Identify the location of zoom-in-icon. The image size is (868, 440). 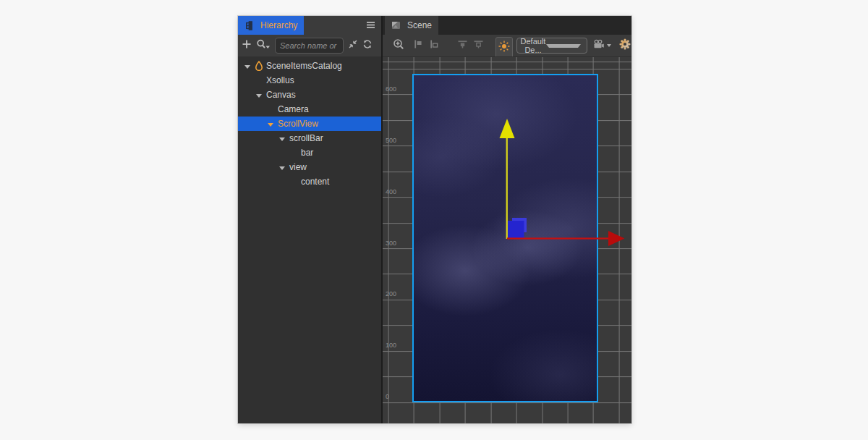
(399, 46).